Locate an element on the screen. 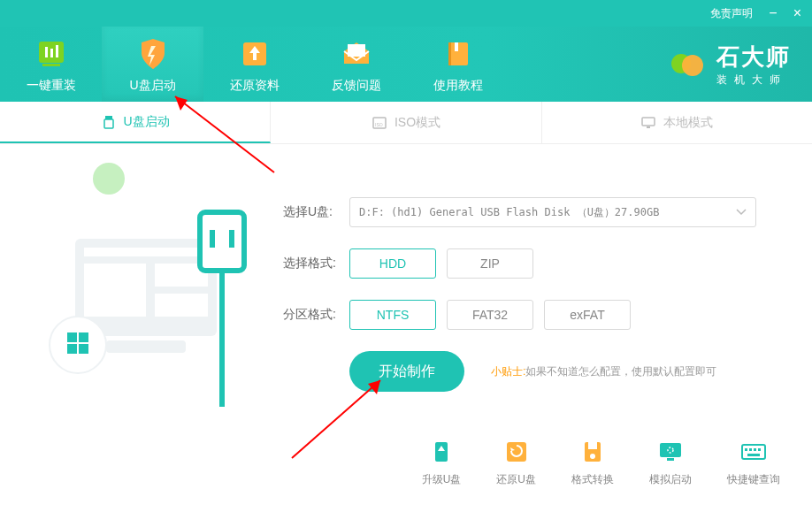 The width and height of the screenshot is (812, 512). tab-label: 本地模式 is located at coordinates (688, 123).